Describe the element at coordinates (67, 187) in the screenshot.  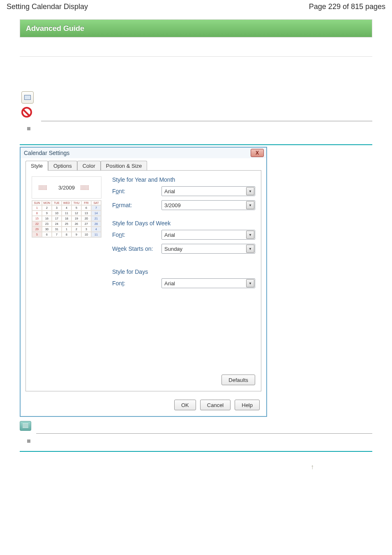
I see `preview-month-year: 3/2009` at that location.